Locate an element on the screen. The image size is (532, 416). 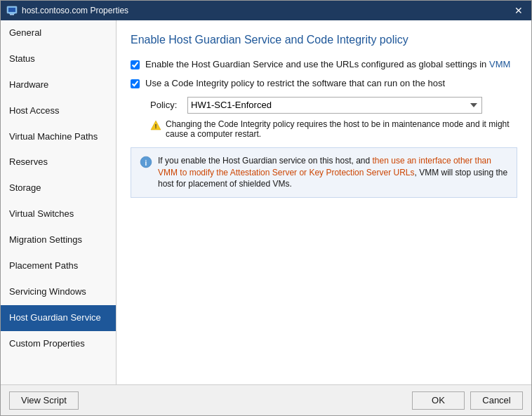
checkbox-hgs-label: Enable the Host Guardian Service and use… is located at coordinates (328, 65).